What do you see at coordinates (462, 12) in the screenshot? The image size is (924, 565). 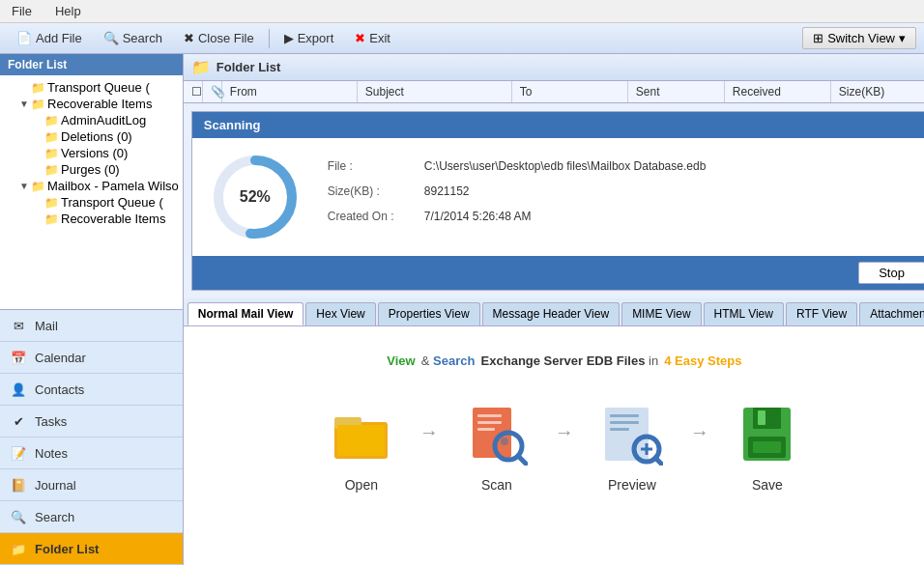 I see `menu-bar: File Help` at bounding box center [462, 12].